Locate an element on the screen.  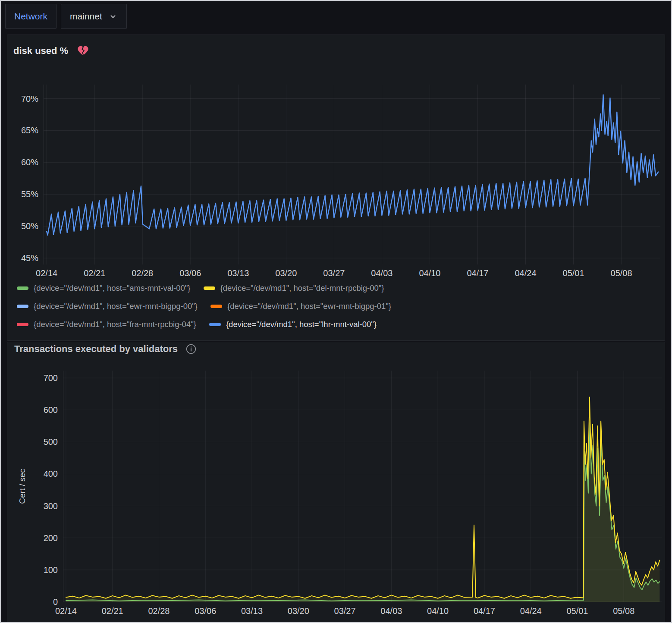
disk-chart-legend: {device="/dev/md1", host="ams-mnt-val-00… is located at coordinates (204, 306).